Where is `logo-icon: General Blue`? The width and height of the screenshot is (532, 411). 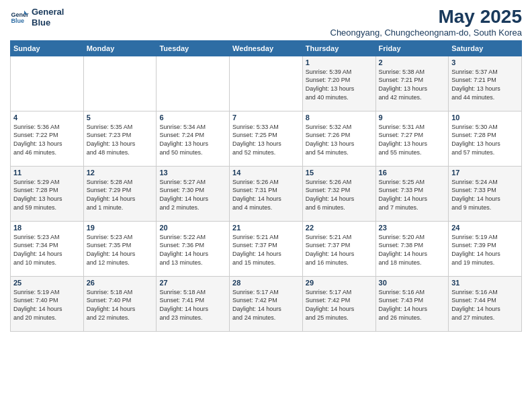 logo-icon: General Blue is located at coordinates (19, 17).